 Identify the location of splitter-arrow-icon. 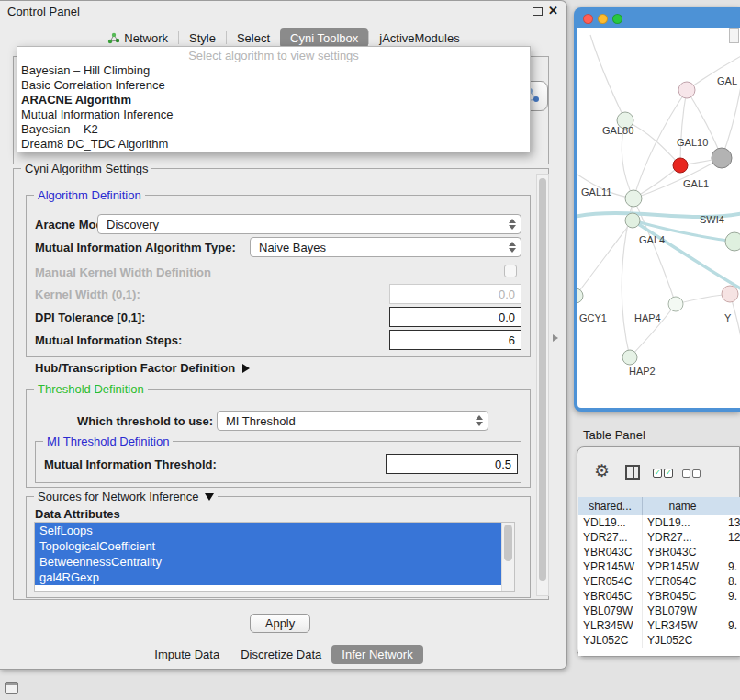
(555, 338).